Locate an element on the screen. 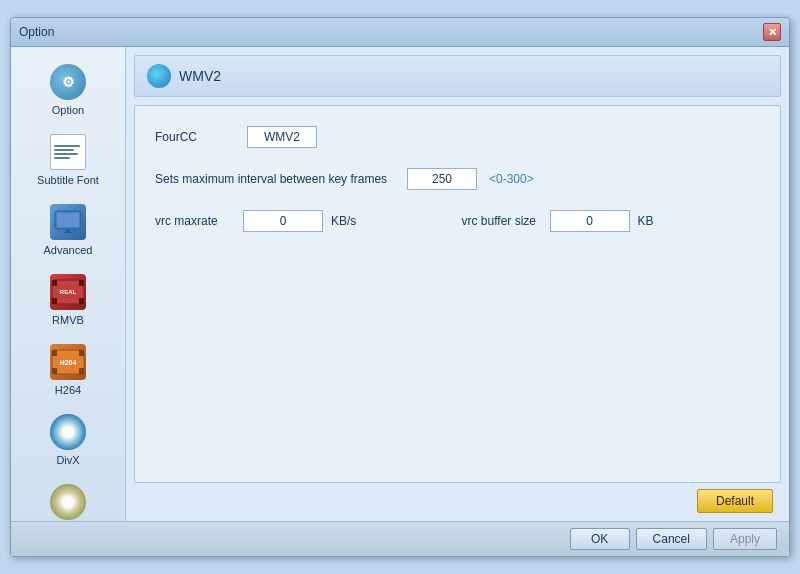 This screenshot has height=574, width=800. sidebar-label-rmvb: RMVB is located at coordinates (68, 320).